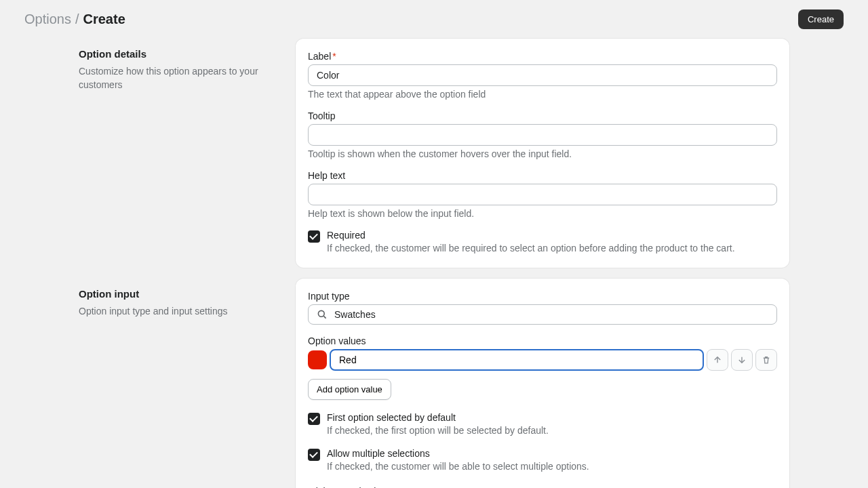 The image size is (868, 488). Describe the element at coordinates (180, 294) in the screenshot. I see `section-title-input: Option input` at that location.